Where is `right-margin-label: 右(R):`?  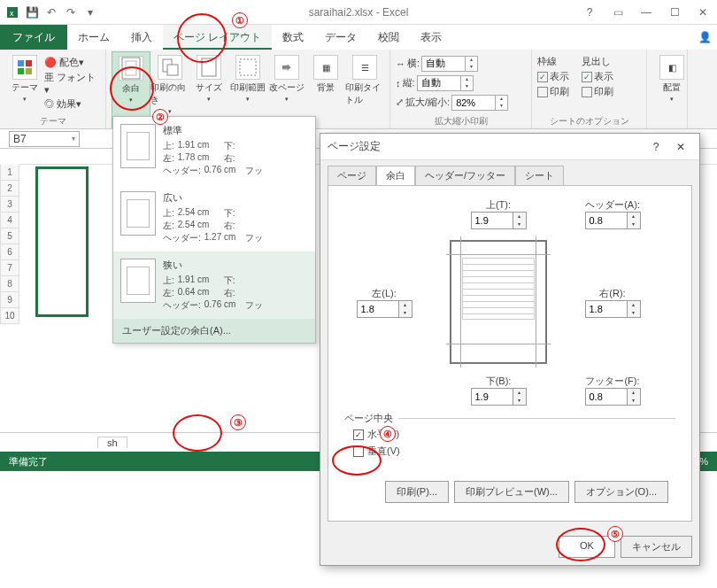
right-margin-label: 右(R): is located at coordinates (613, 294).